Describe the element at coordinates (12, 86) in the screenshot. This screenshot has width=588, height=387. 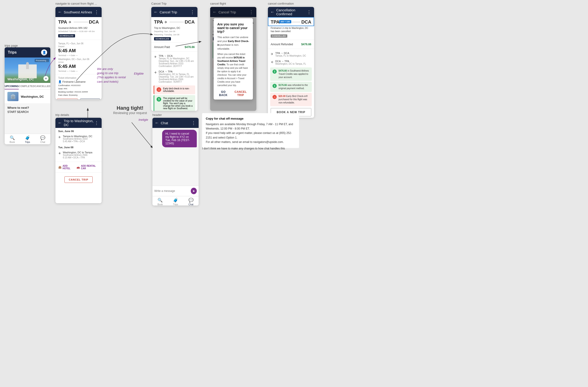
I see `tab-upcoming: UPCOMING` at that location.